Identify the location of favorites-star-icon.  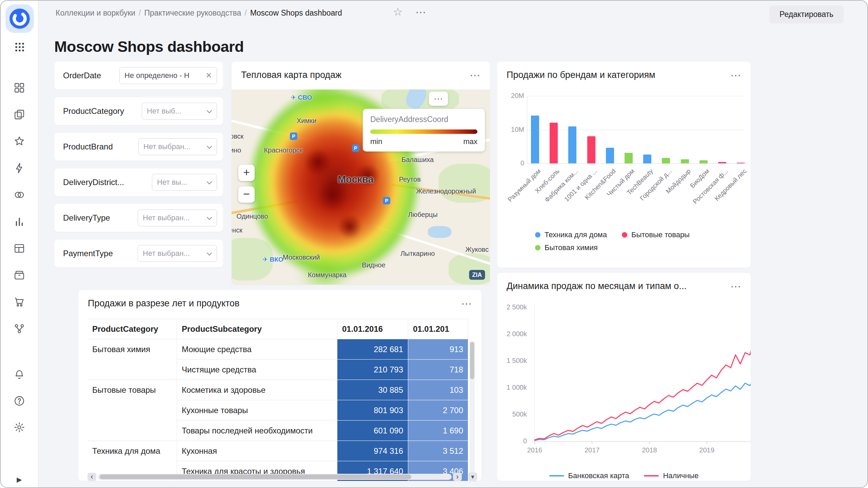
(19, 141).